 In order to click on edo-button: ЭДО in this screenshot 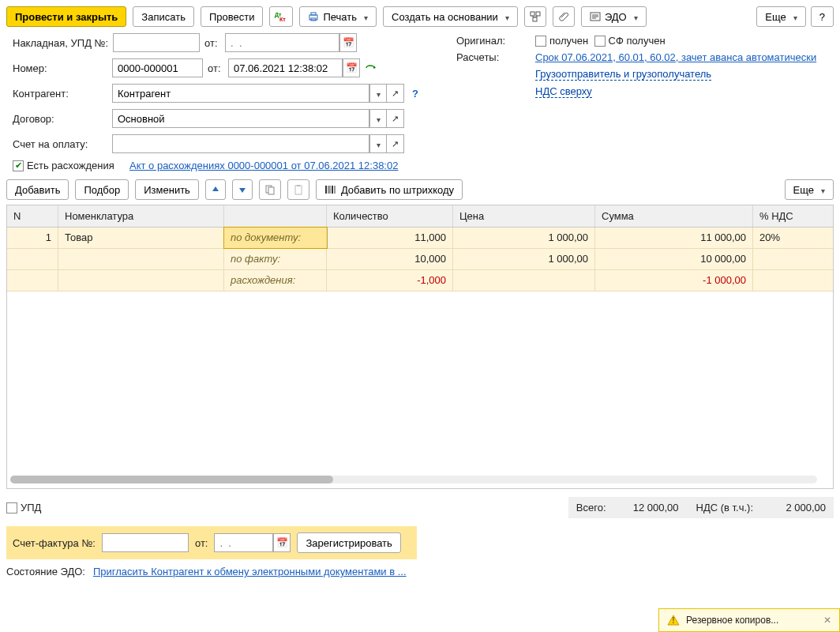, I will do `click(614, 17)`.